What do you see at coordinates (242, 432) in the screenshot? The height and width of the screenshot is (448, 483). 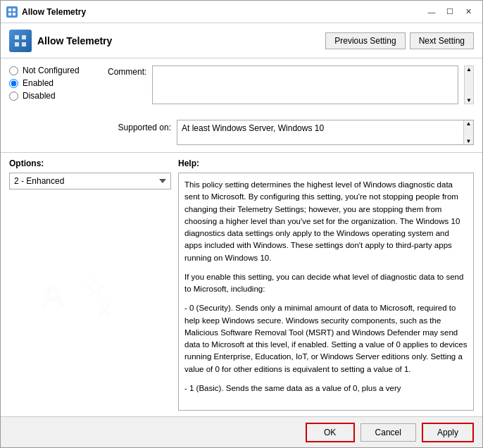 I see `footer: OK Cancel Apply` at bounding box center [242, 432].